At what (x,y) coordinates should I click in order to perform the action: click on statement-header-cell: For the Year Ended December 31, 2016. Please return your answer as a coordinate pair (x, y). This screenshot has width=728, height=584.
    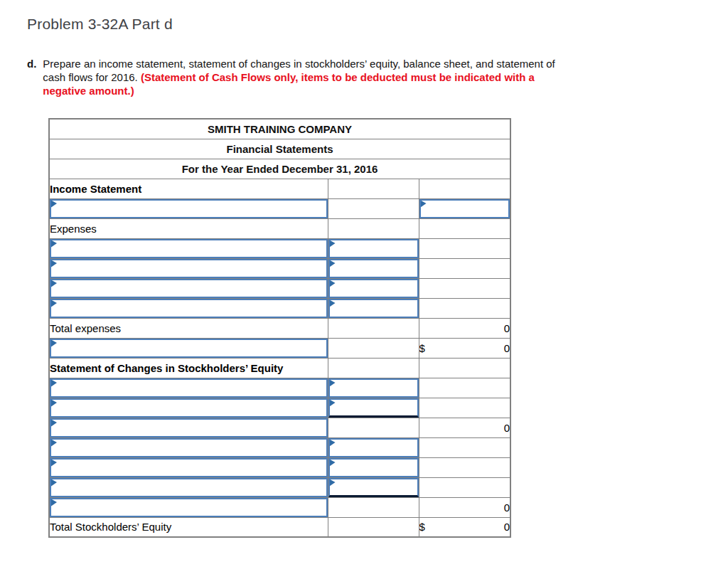
    Looking at the image, I should click on (280, 169).